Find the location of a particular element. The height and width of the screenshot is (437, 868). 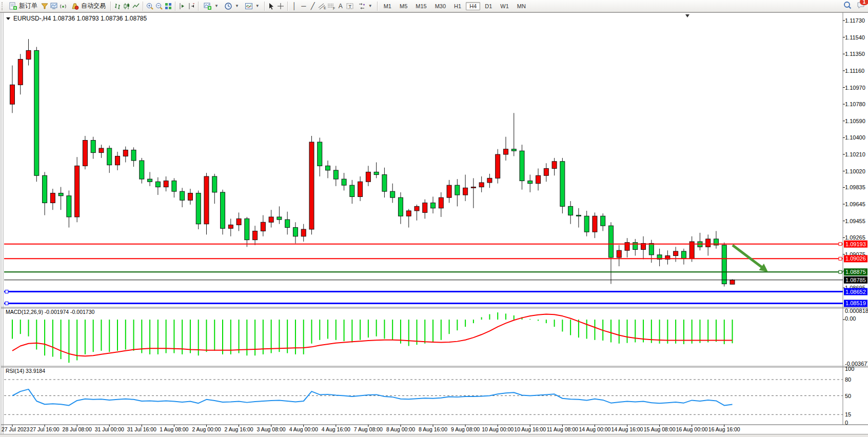

zoom-out-icon is located at coordinates (159, 6).